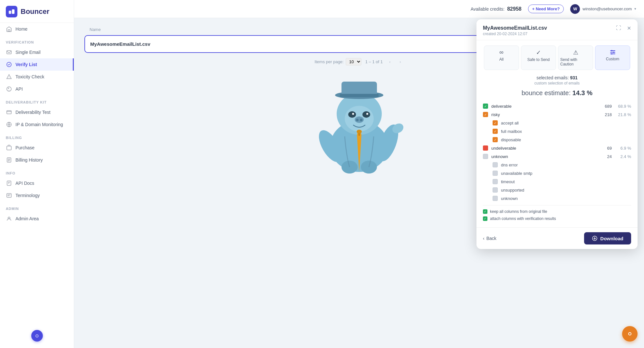 This screenshot has width=644, height=348. I want to click on unknown-label: unknown, so click(543, 157).